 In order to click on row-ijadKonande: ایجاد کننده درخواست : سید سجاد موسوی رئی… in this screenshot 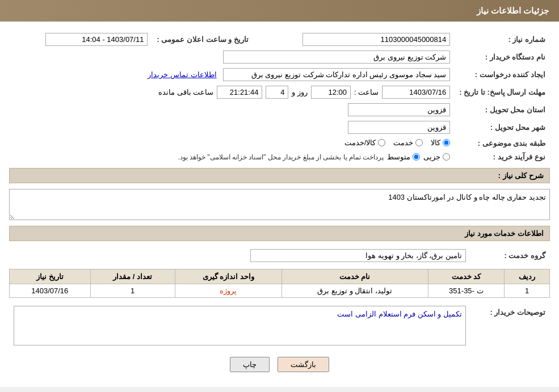, I will do `click(279, 75)`.